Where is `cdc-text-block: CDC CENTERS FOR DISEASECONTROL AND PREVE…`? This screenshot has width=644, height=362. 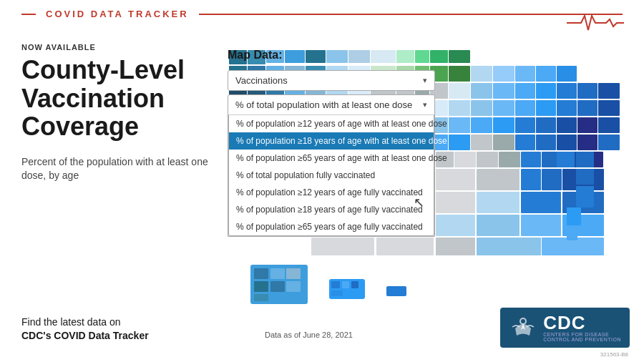
cdc-text-block: CDC CENTERS FOR DISEASECONTROL AND PREVE… is located at coordinates (582, 328).